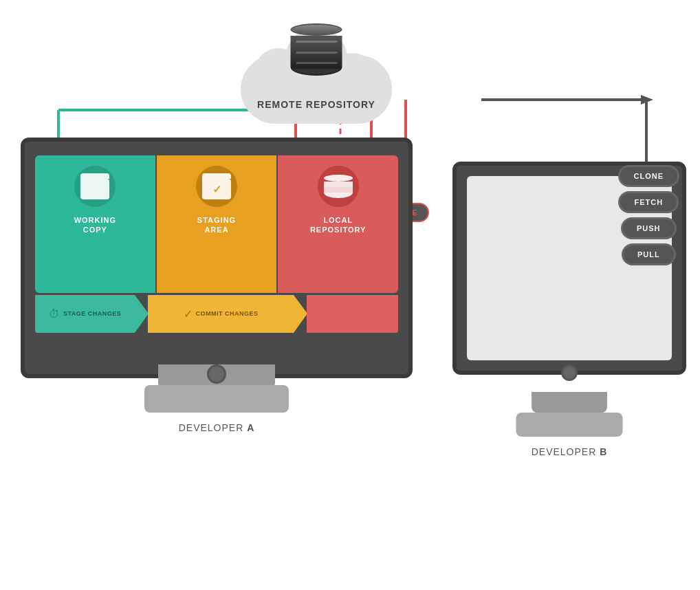 Image resolution: width=700 pixels, height=590 pixels. Describe the element at coordinates (338, 186) in the screenshot. I see `local-repo-icon` at that location.